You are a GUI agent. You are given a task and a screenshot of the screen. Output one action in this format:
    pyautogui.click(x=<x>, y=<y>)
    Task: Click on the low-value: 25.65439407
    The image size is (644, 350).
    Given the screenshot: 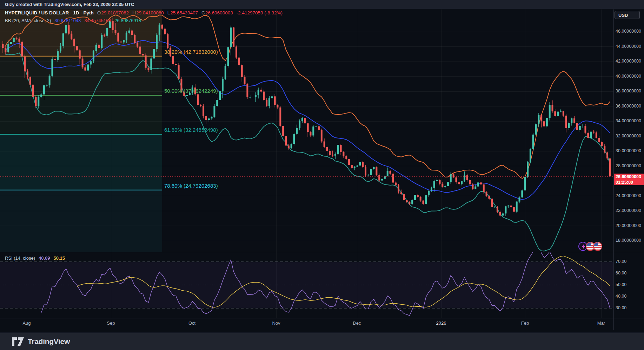 What is the action you would take?
    pyautogui.click(x=184, y=13)
    